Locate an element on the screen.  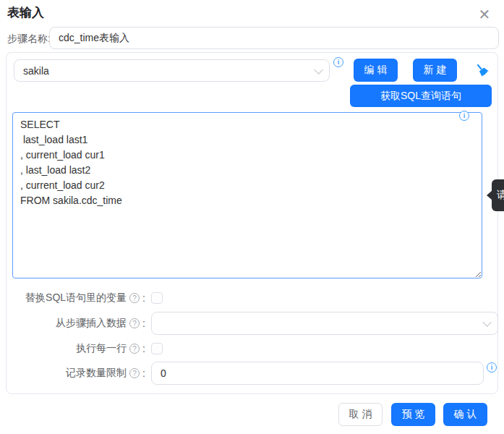
execute-each-row-checkbox is located at coordinates (157, 349).